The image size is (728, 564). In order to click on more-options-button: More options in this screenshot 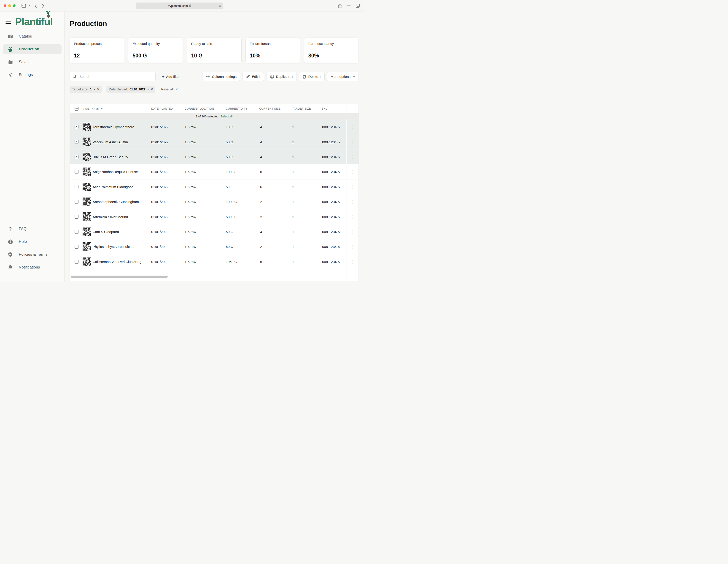, I will do `click(343, 76)`.